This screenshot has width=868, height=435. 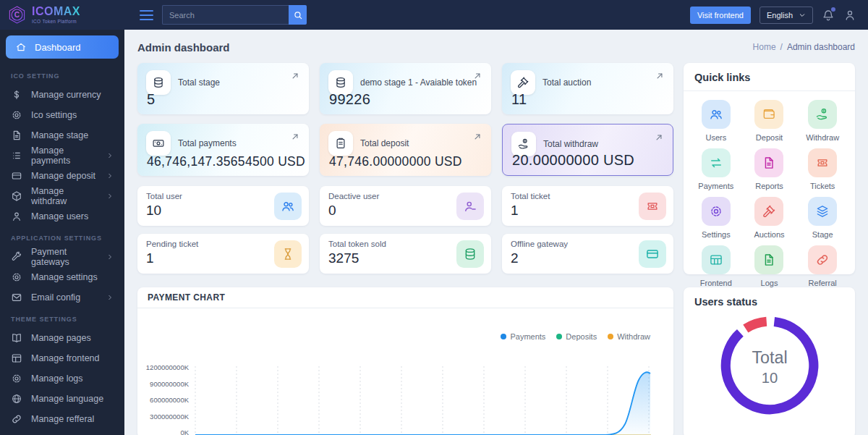 What do you see at coordinates (17, 196) in the screenshot?
I see `box-icon` at bounding box center [17, 196].